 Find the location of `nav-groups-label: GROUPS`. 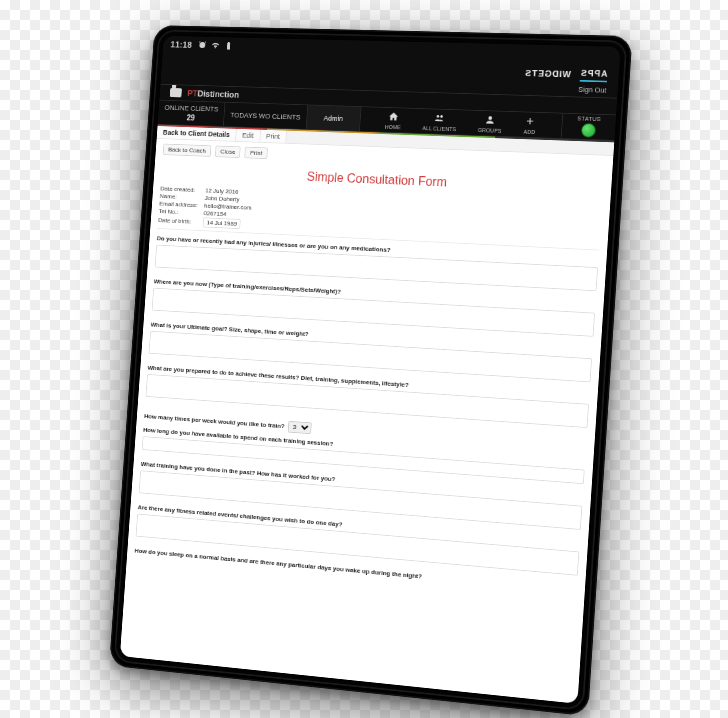

nav-groups-label: GROUPS is located at coordinates (490, 130).